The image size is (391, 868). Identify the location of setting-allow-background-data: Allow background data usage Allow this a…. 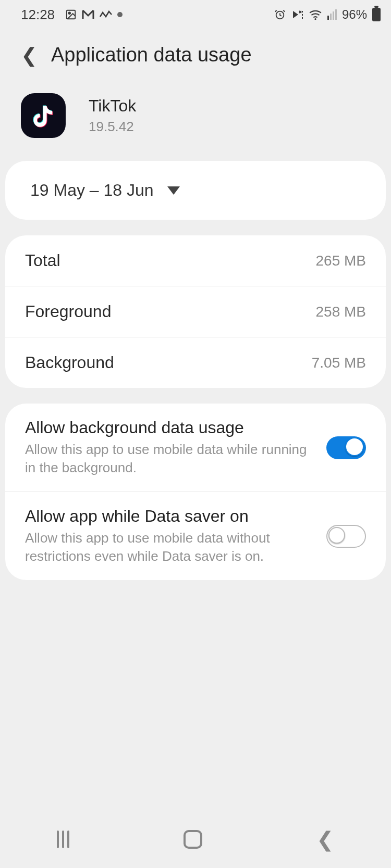
(196, 448).